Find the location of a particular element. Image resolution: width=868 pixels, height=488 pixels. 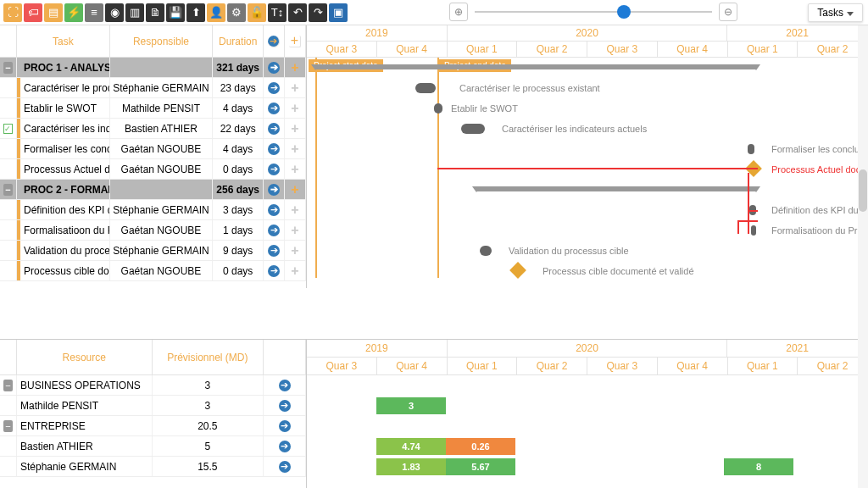

zoom-in-icon: ⊕ is located at coordinates (459, 12).